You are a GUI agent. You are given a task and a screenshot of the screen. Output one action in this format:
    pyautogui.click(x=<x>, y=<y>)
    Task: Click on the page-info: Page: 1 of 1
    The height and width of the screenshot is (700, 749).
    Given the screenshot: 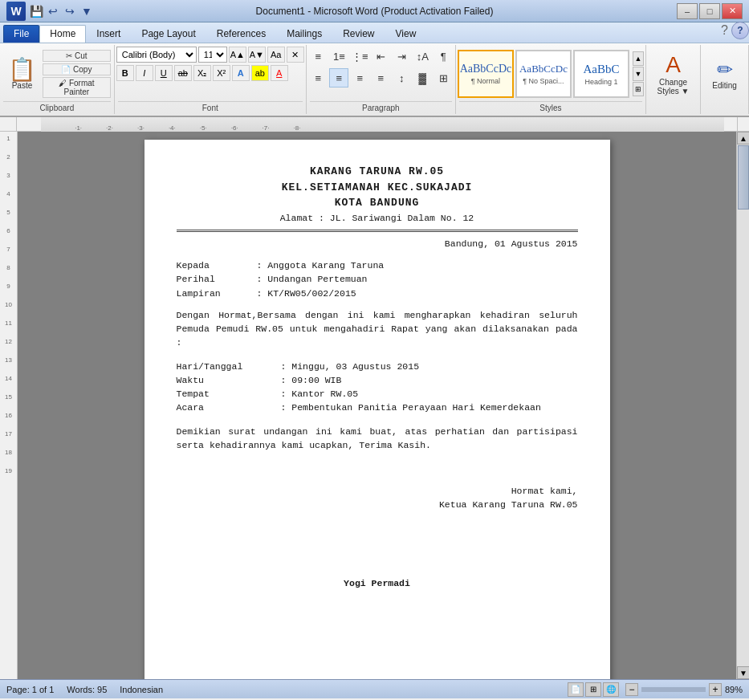 What is the action you would take?
    pyautogui.click(x=31, y=690)
    